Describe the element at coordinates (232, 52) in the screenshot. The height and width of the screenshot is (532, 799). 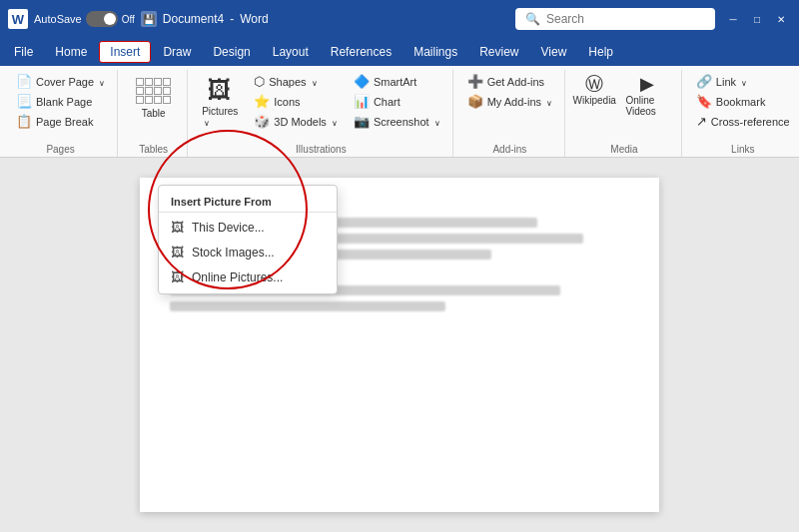
I see `menu-design: Design` at that location.